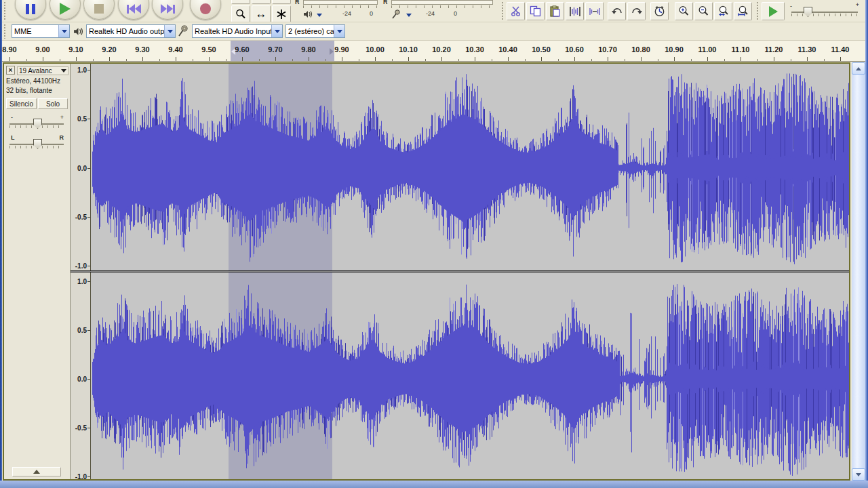  I want to click on pause-icon, so click(31, 9).